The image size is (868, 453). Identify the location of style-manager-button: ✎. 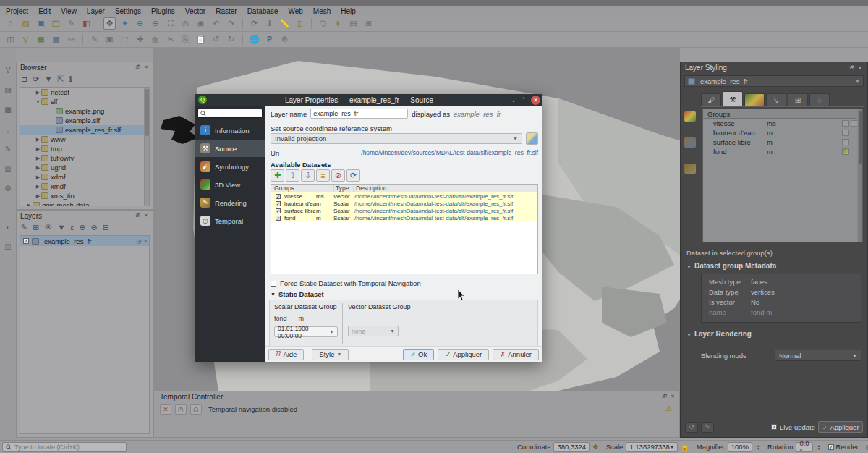
(707, 427).